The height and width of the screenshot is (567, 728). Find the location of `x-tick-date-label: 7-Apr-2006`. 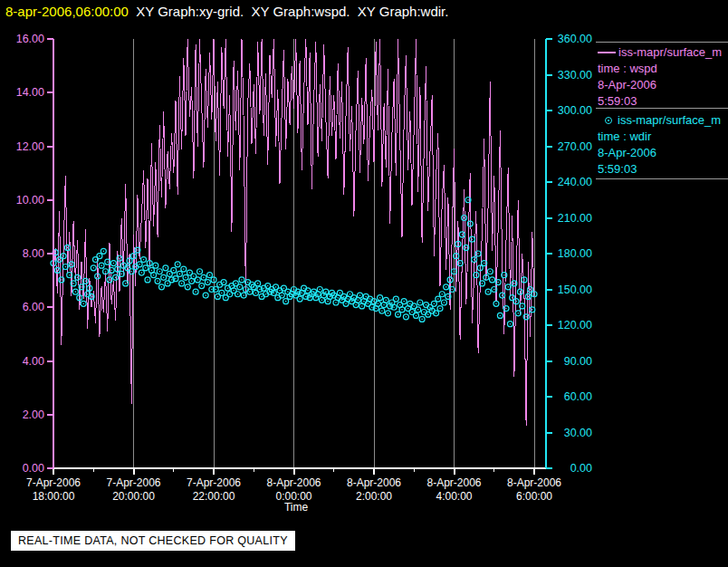

x-tick-date-label: 7-Apr-2006 is located at coordinates (53, 483).